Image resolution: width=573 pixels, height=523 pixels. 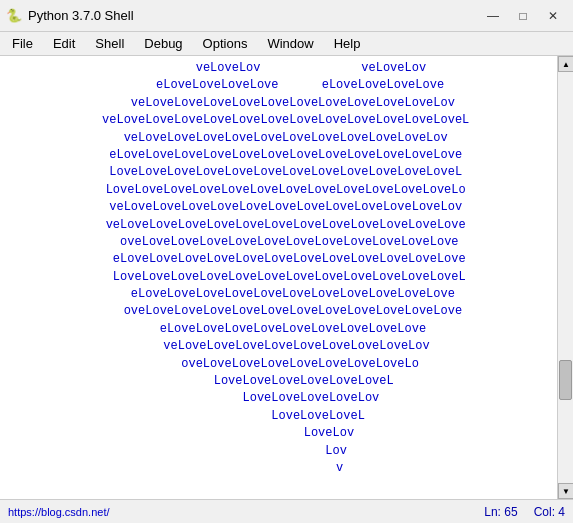 What do you see at coordinates (64, 44) in the screenshot?
I see `menu-edit: Edit` at bounding box center [64, 44].